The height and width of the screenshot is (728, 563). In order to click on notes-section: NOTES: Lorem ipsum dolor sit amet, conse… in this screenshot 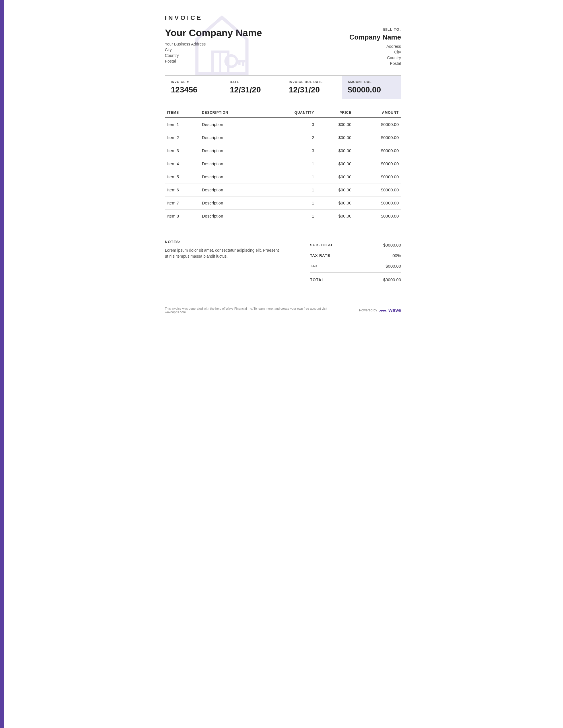, I will do `click(224, 249)`.